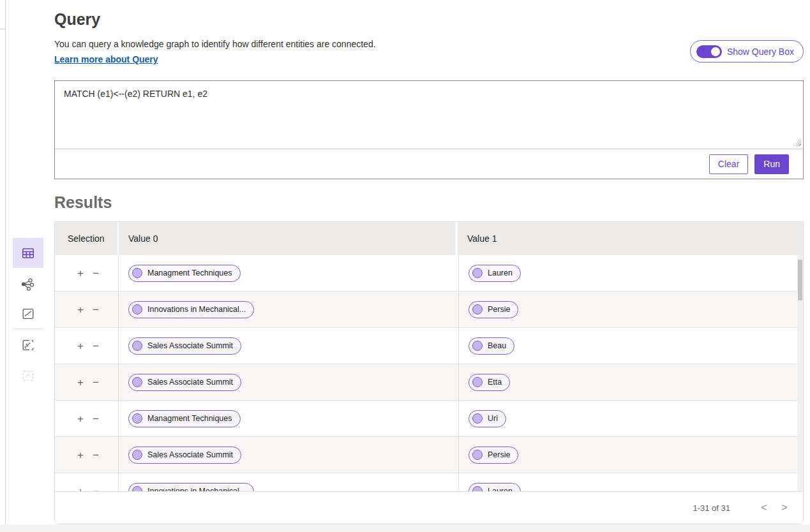  I want to click on table-row: + − Sales Associate Summit Etta, so click(429, 383).